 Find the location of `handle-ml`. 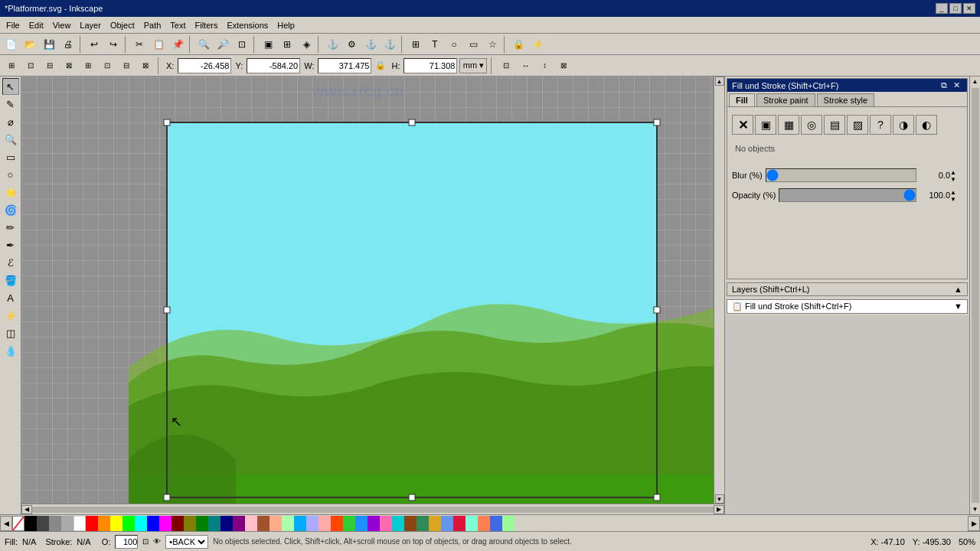

handle-ml is located at coordinates (167, 310).